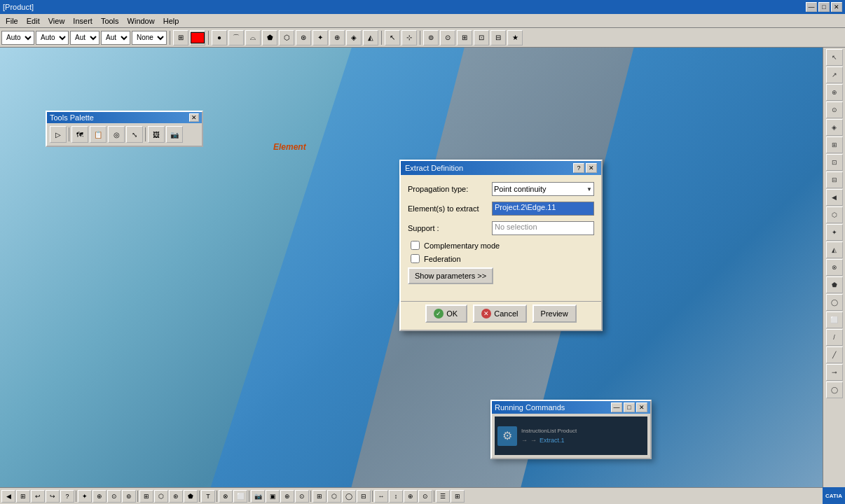 This screenshot has height=504, width=845. I want to click on menu-help: Help, so click(171, 21).